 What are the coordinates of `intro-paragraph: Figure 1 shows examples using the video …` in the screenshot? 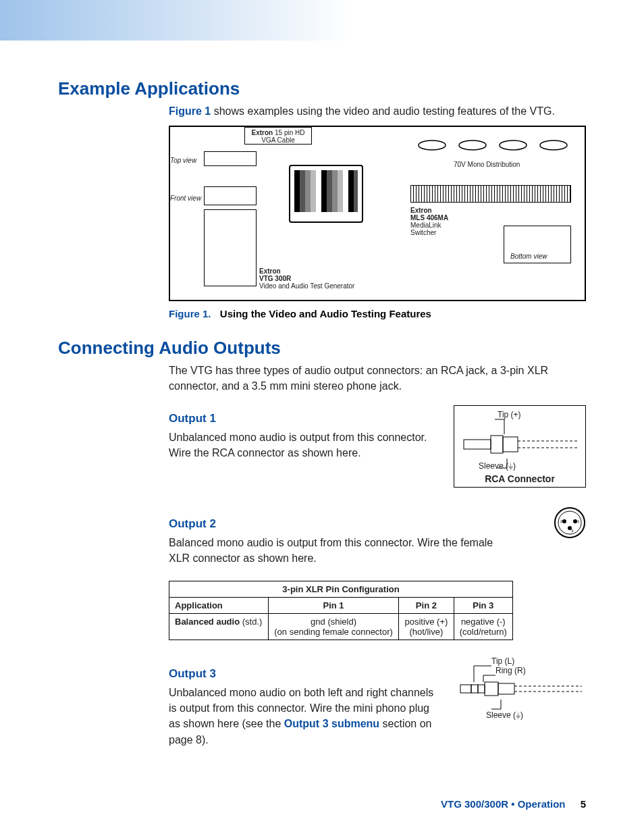 It's located at (377, 111).